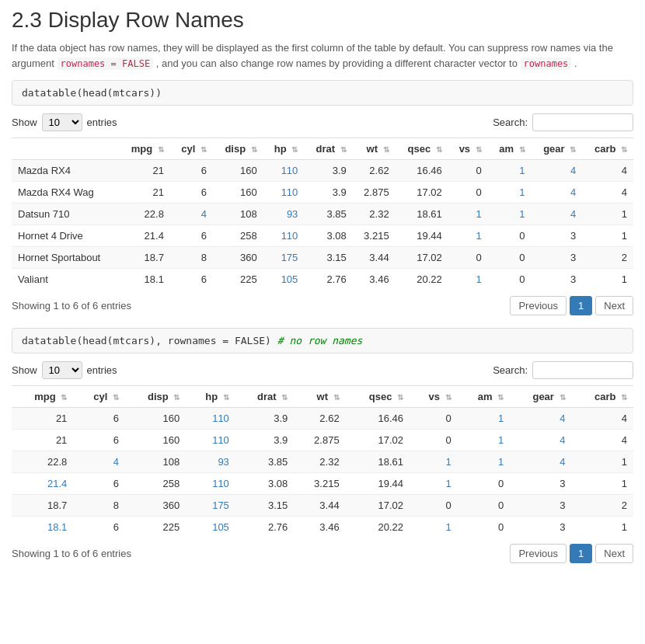  What do you see at coordinates (624, 398) in the screenshot?
I see `sort-icon2-carb: ⇅` at bounding box center [624, 398].